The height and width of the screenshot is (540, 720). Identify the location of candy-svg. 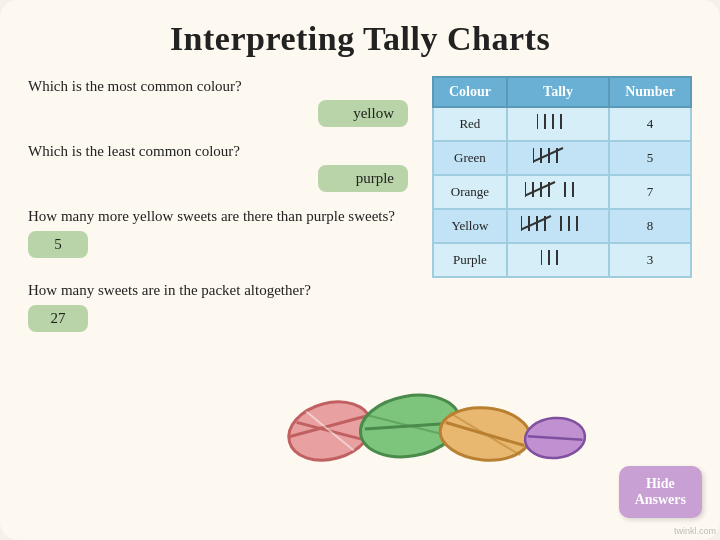
(430, 421).